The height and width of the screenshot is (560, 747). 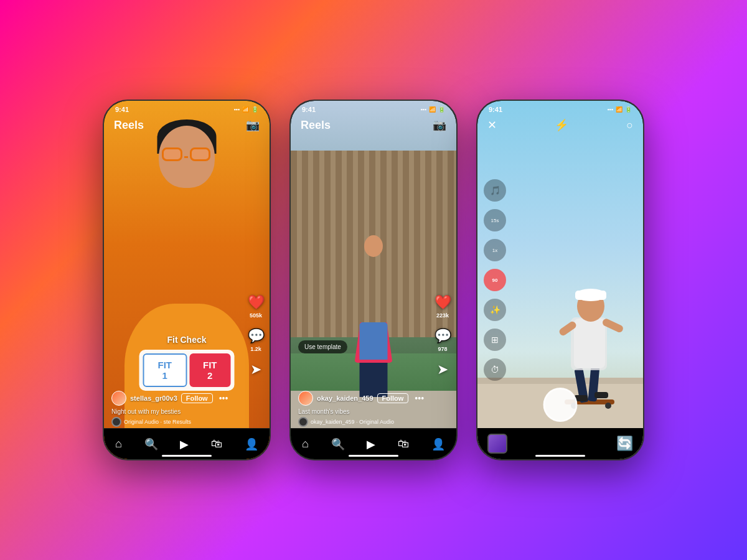 I want to click on wifi-icon-2: 📶, so click(x=432, y=110).